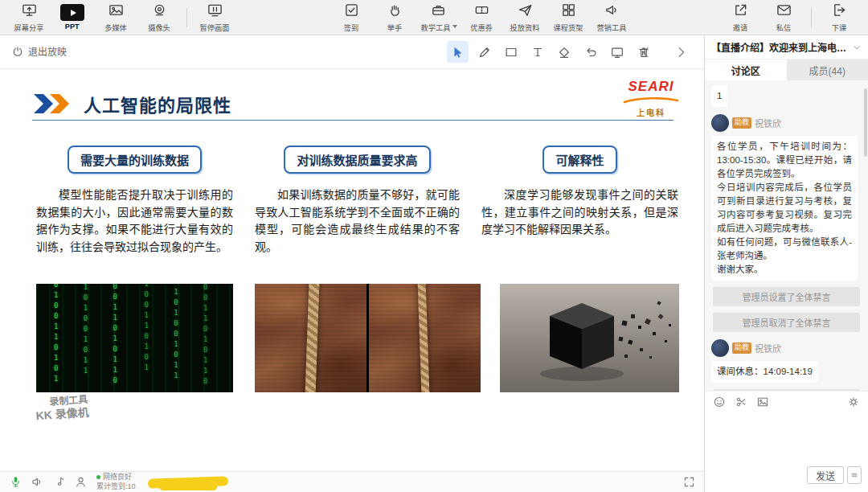 The image size is (868, 492). Describe the element at coordinates (719, 96) in the screenshot. I see `chat-bubble-partial: 1` at that location.